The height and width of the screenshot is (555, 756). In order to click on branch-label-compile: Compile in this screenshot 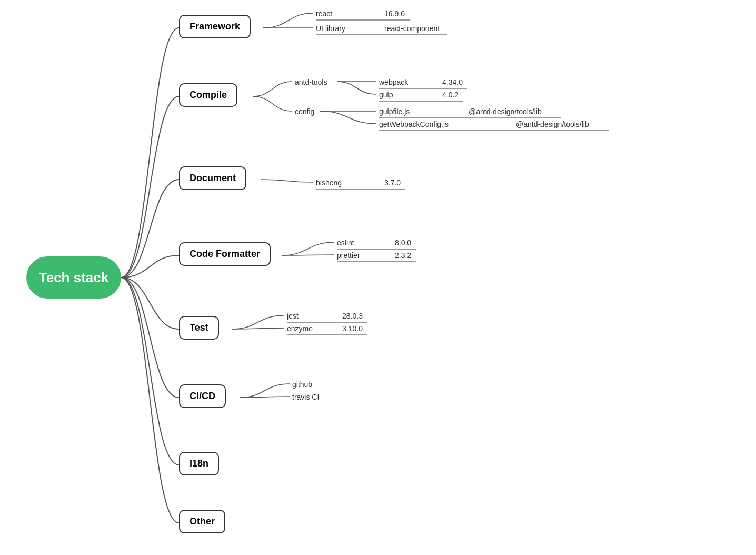, I will do `click(208, 95)`.